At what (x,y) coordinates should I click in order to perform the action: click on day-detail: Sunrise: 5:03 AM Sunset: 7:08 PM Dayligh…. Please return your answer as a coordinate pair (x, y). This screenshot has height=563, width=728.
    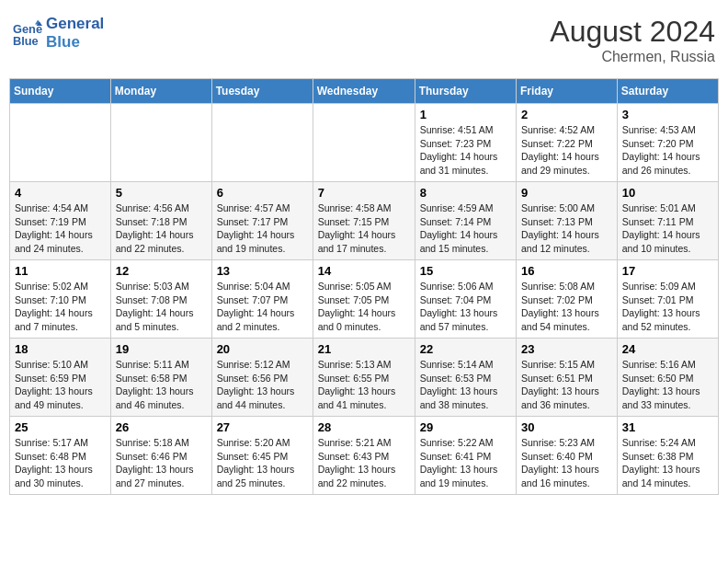
    Looking at the image, I should click on (162, 307).